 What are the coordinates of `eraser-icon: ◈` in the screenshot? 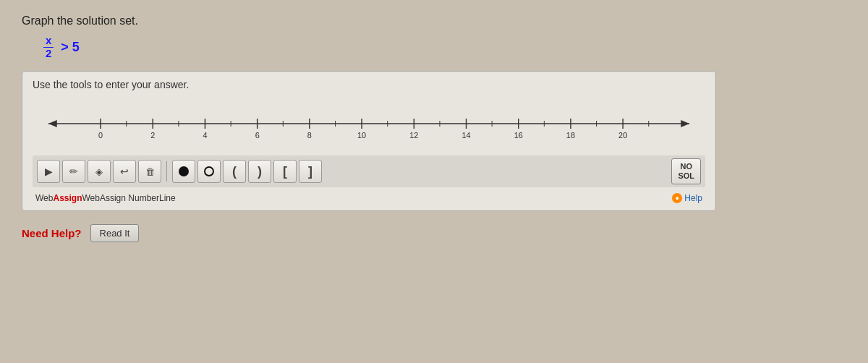 It's located at (99, 172).